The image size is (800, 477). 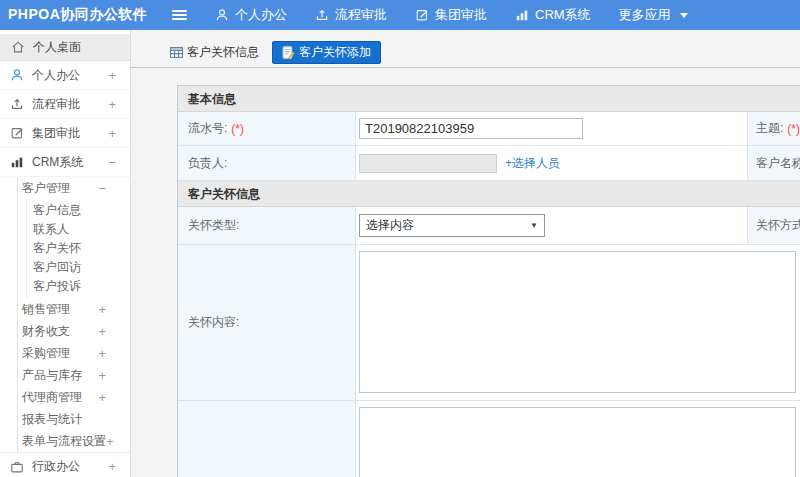 What do you see at coordinates (452, 226) in the screenshot?
I see `care-type-select: 选择内容 ▼` at bounding box center [452, 226].